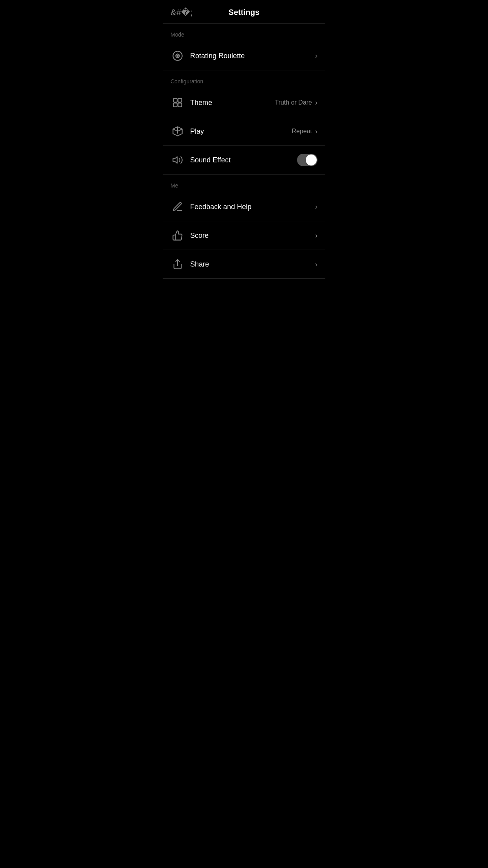  I want to click on score-label: Score, so click(253, 236).